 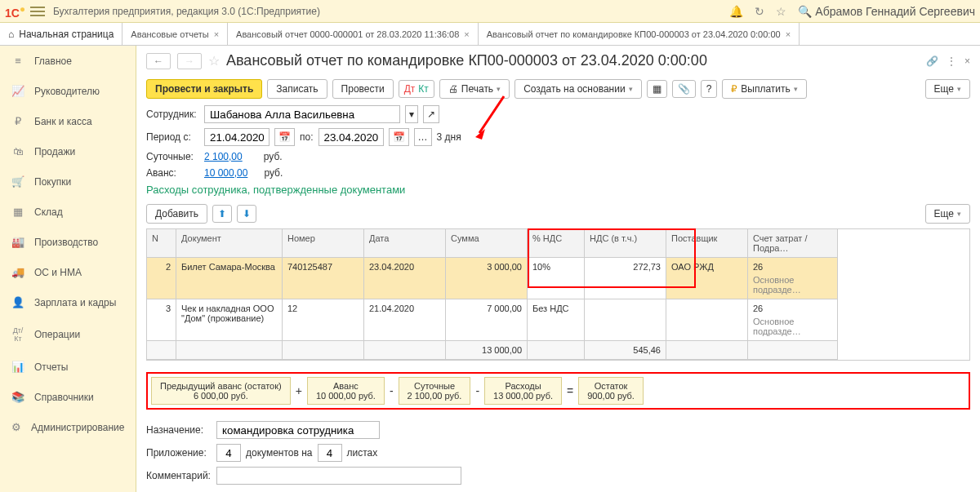 I want to click on process-close-button: Провести и закрыть, so click(x=204, y=89).